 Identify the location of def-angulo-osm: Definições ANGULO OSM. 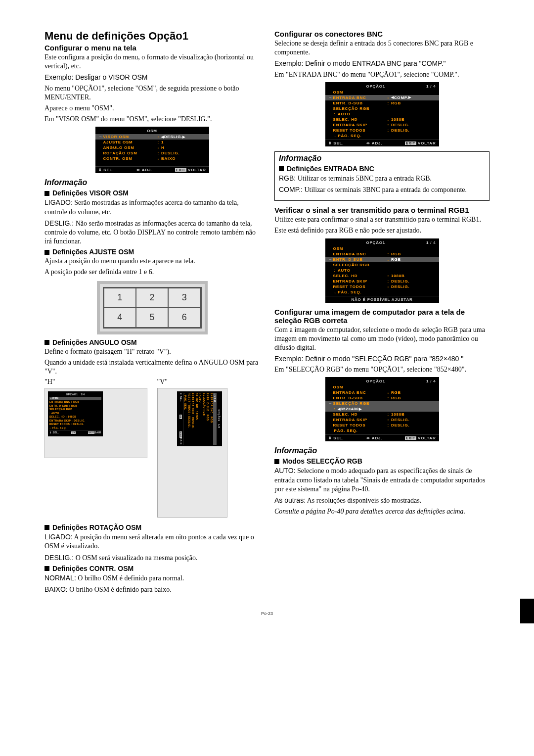
(152, 342).